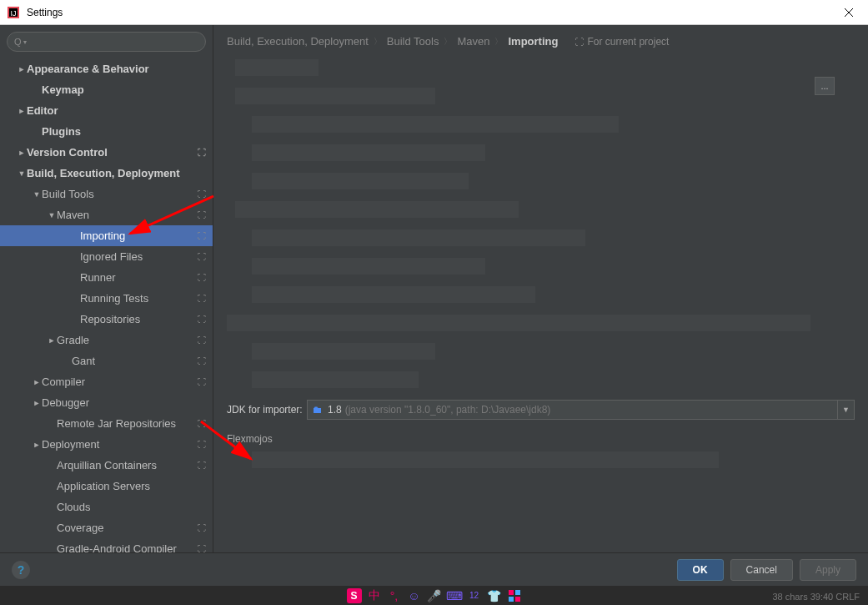 The image size is (868, 605). Describe the element at coordinates (107, 360) in the screenshot. I see `tree-item-gant: Gant⛶` at that location.